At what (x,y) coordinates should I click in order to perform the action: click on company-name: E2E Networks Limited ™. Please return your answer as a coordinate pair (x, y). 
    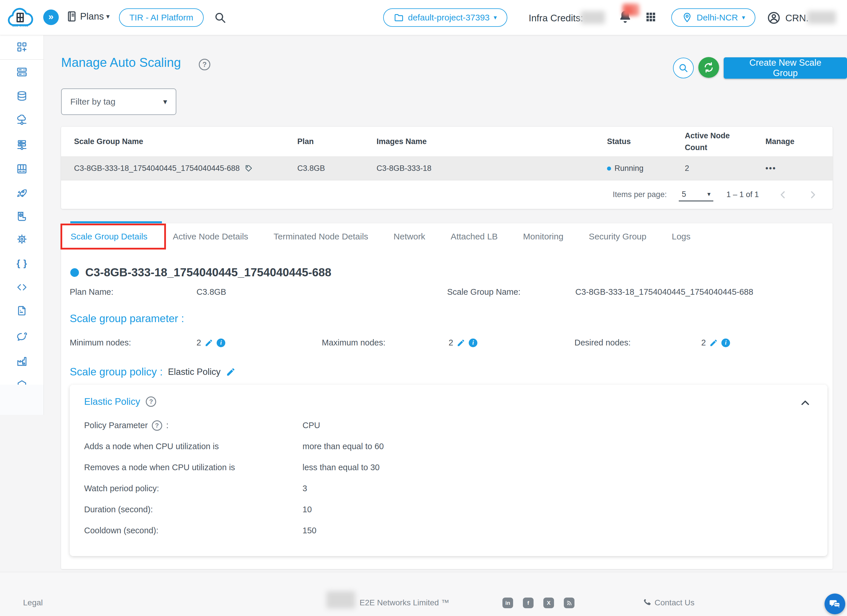
    Looking at the image, I should click on (404, 603).